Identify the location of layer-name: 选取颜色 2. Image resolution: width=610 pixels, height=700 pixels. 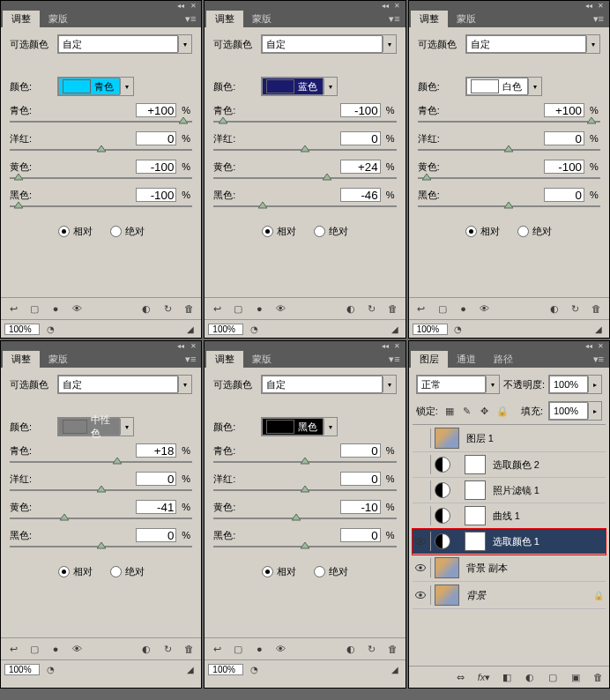
(547, 465).